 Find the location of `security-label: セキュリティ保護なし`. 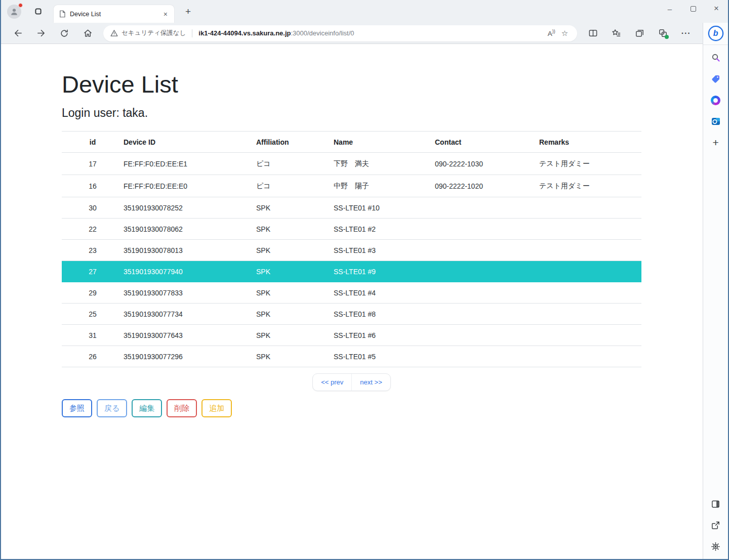

security-label: セキュリティ保護なし is located at coordinates (154, 33).